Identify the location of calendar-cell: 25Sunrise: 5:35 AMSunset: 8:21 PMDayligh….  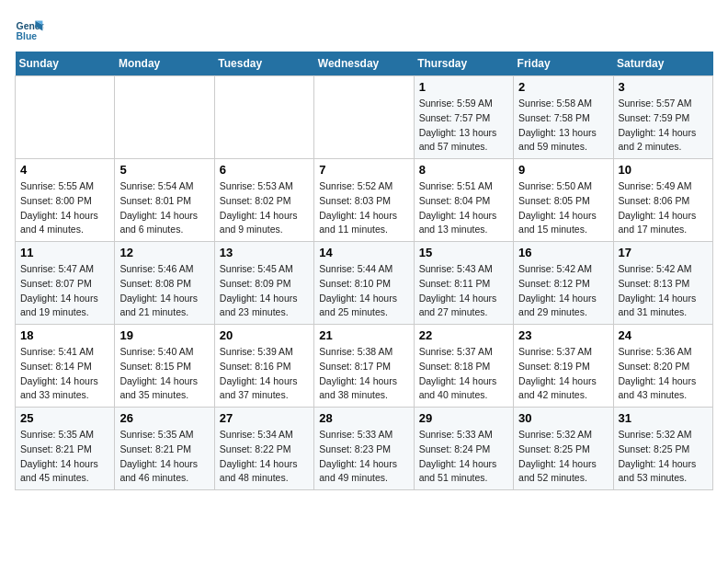
(65, 449).